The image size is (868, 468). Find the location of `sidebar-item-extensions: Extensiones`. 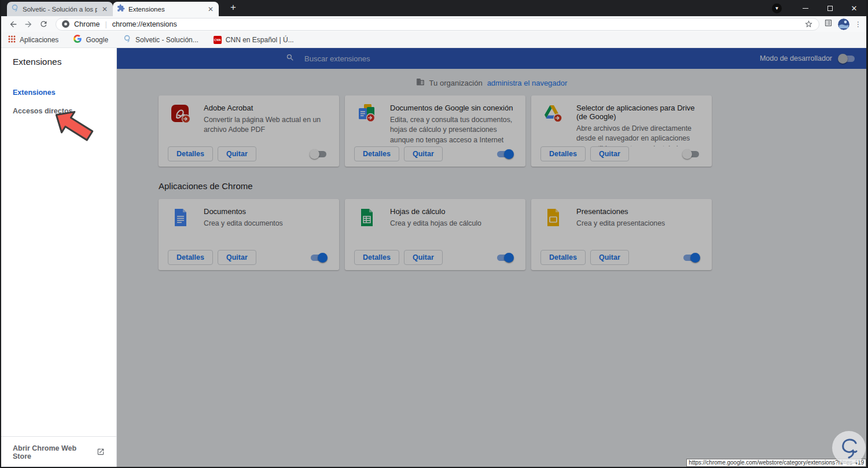

sidebar-item-extensions: Extensiones is located at coordinates (59, 93).